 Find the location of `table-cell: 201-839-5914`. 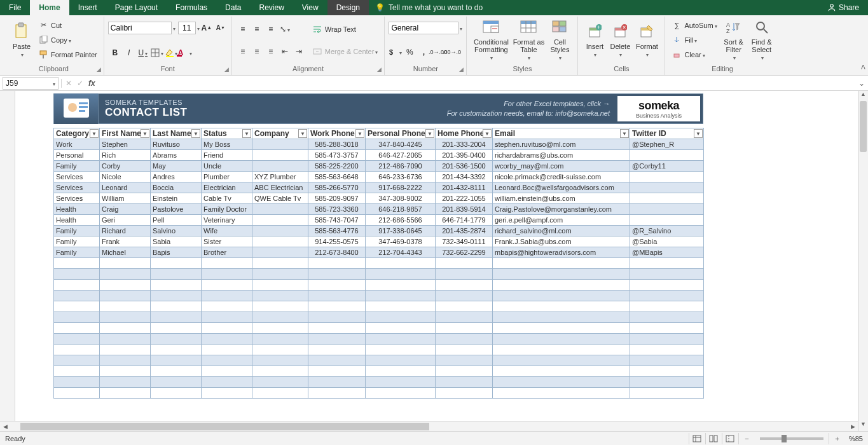

table-cell: 201-839-5914 is located at coordinates (464, 210).